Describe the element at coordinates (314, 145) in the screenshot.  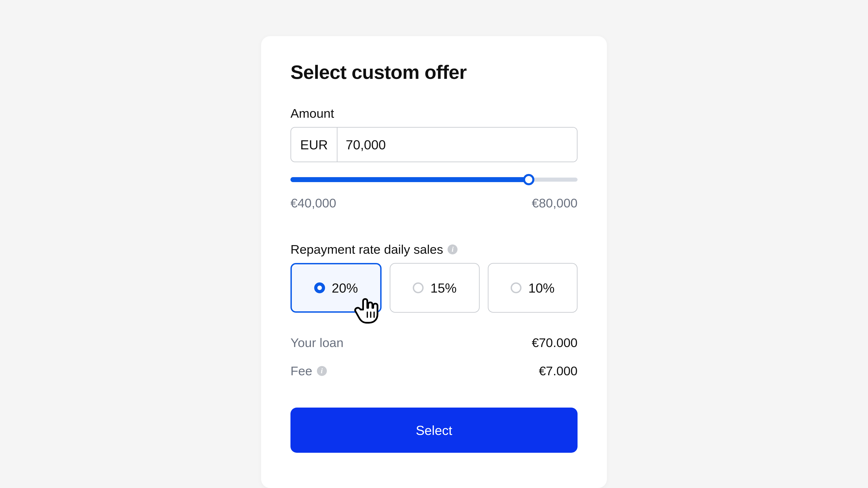
I see `currency-prefix: EUR` at that location.